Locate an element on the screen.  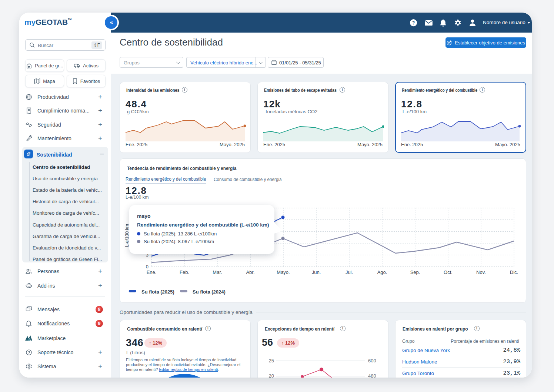
svg-text: 20 is located at coordinates (271, 375).